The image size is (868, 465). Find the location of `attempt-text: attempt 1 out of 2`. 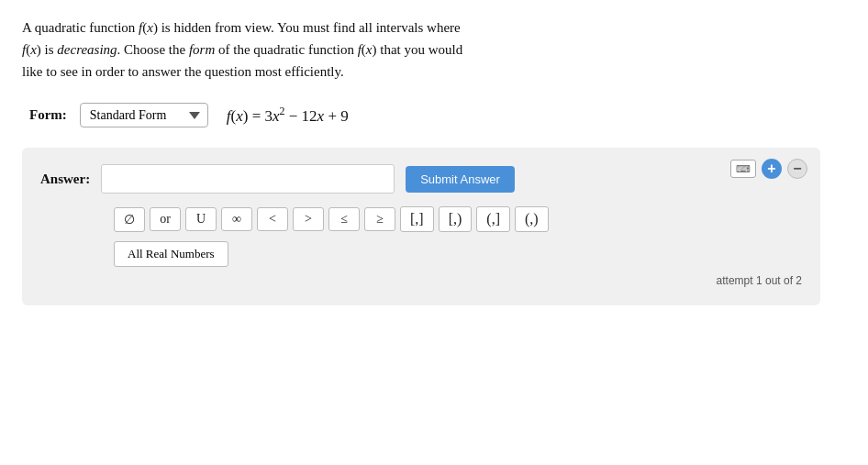

attempt-text: attempt 1 out of 2 is located at coordinates (421, 281).